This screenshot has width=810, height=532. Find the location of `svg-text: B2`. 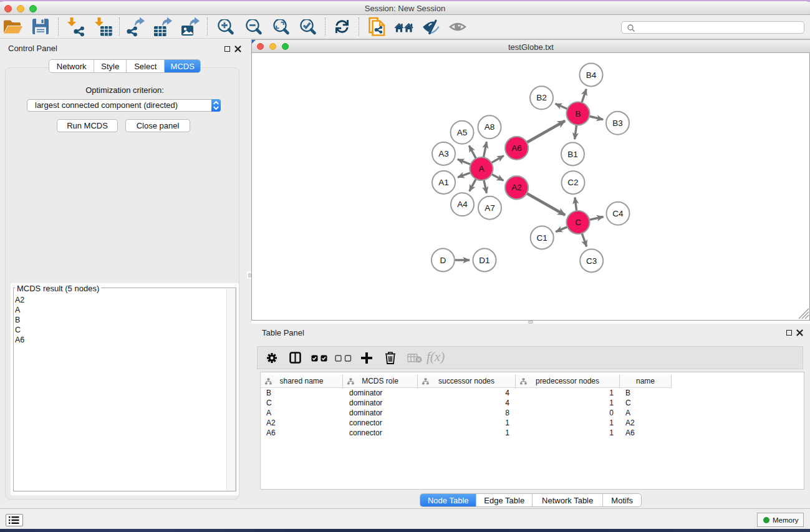

svg-text: B2 is located at coordinates (541, 97).